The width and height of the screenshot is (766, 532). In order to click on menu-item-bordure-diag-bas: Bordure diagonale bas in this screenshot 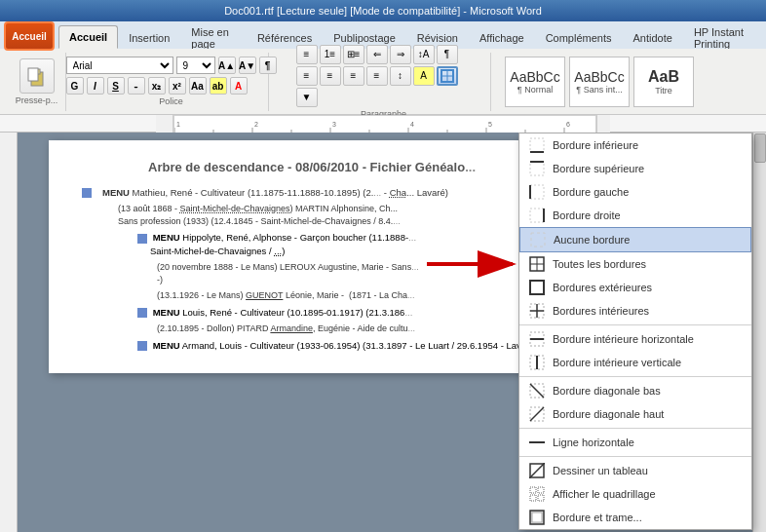, I will do `click(635, 391)`.